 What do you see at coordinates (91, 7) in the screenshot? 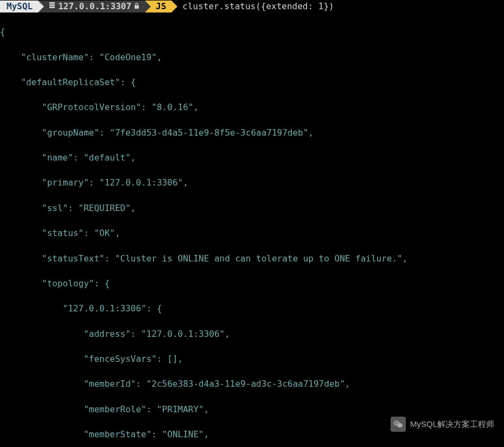
I see `prompt-host-segment: 127.0.0.1:3307` at bounding box center [91, 7].